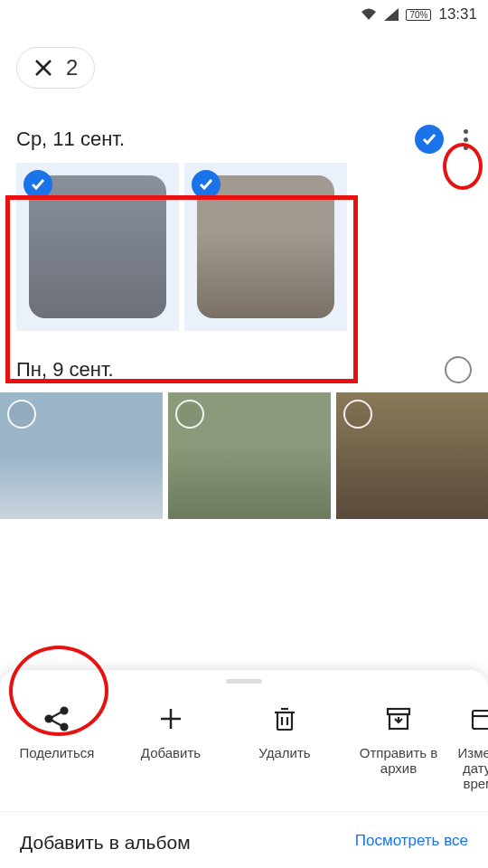  I want to click on date-label: Пн, 9 сент., so click(65, 370).